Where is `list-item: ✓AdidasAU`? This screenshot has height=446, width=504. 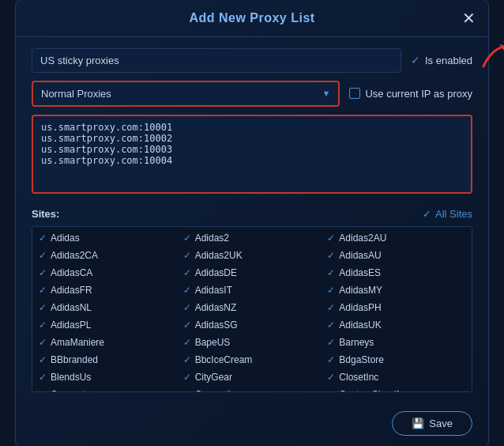
list-item: ✓AdidasAU is located at coordinates (397, 255).